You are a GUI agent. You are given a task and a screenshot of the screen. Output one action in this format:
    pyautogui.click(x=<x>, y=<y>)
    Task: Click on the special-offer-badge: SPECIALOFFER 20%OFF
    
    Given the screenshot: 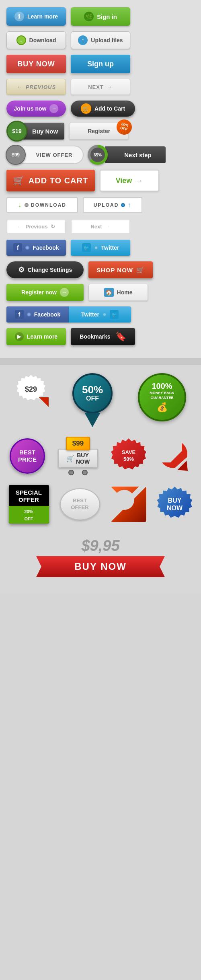 What is the action you would take?
    pyautogui.click(x=29, y=504)
    